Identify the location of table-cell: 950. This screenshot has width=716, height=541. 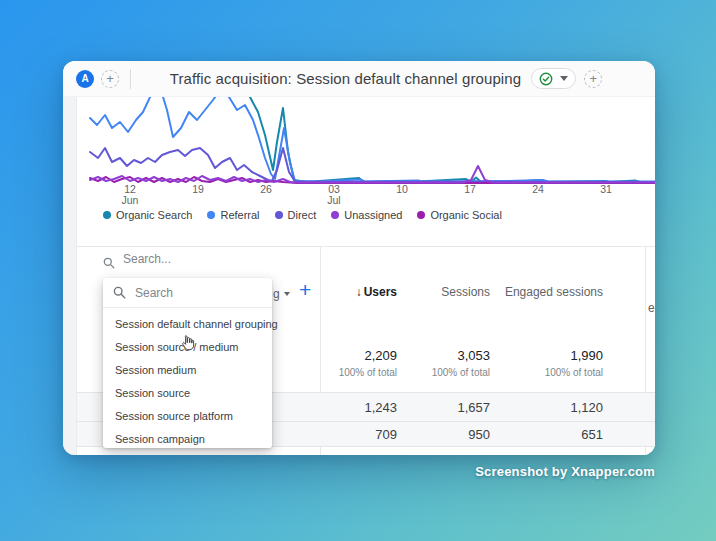
(479, 434).